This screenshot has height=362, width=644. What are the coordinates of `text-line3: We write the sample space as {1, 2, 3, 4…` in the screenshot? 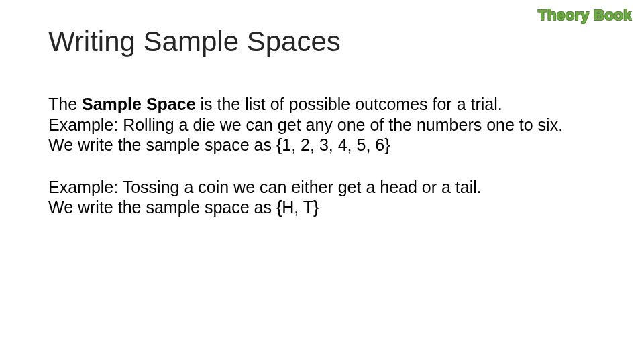 It's located at (219, 145).